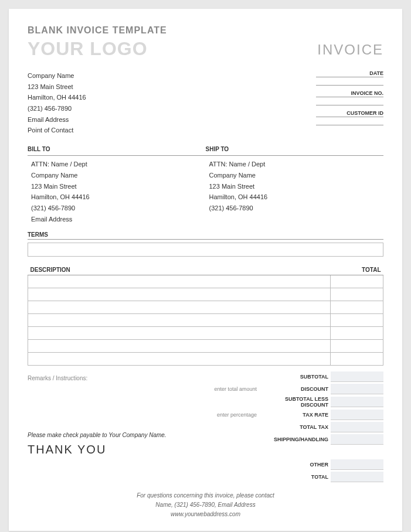 The height and width of the screenshot is (532, 411). Describe the element at coordinates (349, 81) in the screenshot. I see `date-field` at that location.